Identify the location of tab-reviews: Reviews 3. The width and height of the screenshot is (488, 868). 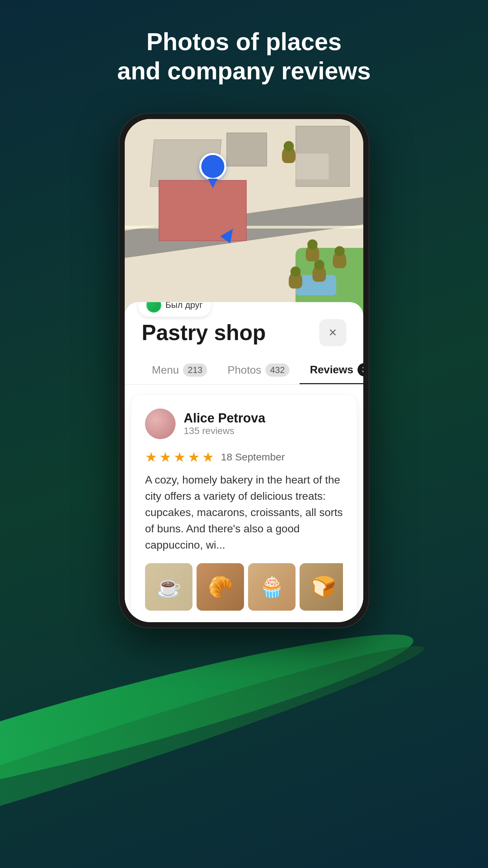
(331, 370).